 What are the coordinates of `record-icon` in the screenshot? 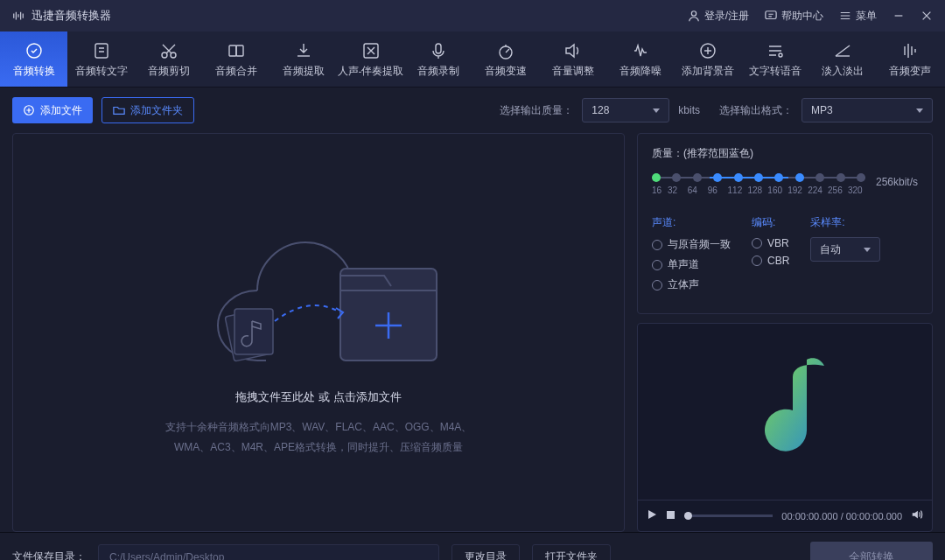 It's located at (438, 51).